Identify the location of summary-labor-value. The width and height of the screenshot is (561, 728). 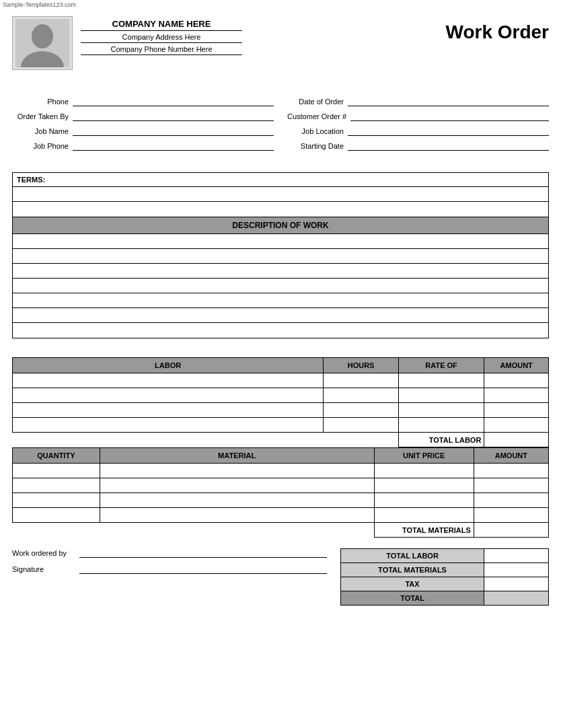
(517, 556).